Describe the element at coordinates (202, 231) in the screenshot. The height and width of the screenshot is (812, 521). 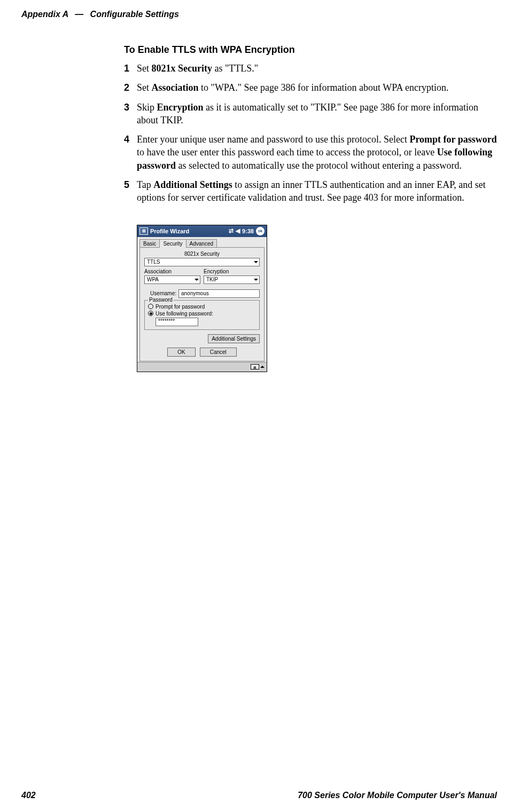
I see `titlebar: ⊞ Profile Wizard ⇄ ◀ 9:38 ok` at that location.